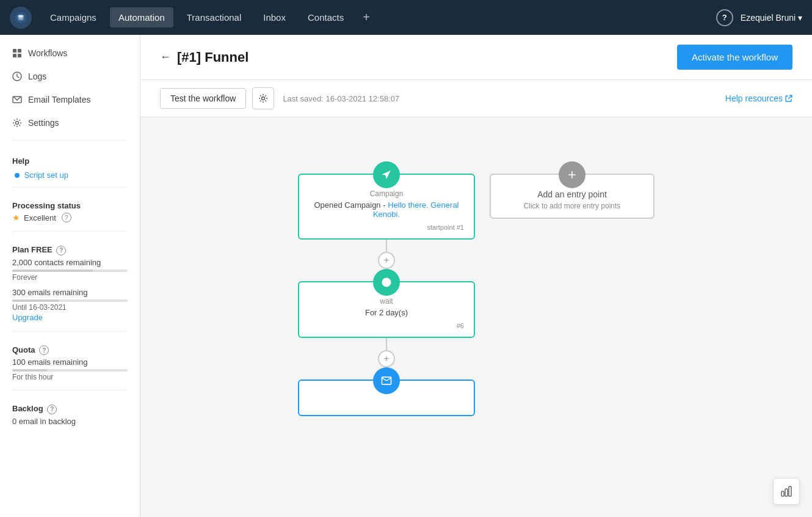 This screenshot has height=517, width=812. Describe the element at coordinates (52, 409) in the screenshot. I see `help-icon-backlog: ?` at that location.